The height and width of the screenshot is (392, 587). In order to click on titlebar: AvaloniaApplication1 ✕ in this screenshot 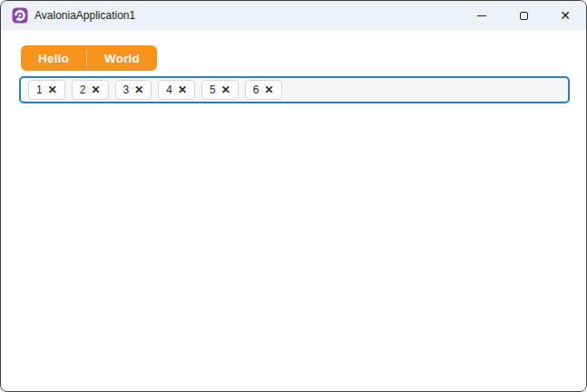, I will do `click(294, 15)`.